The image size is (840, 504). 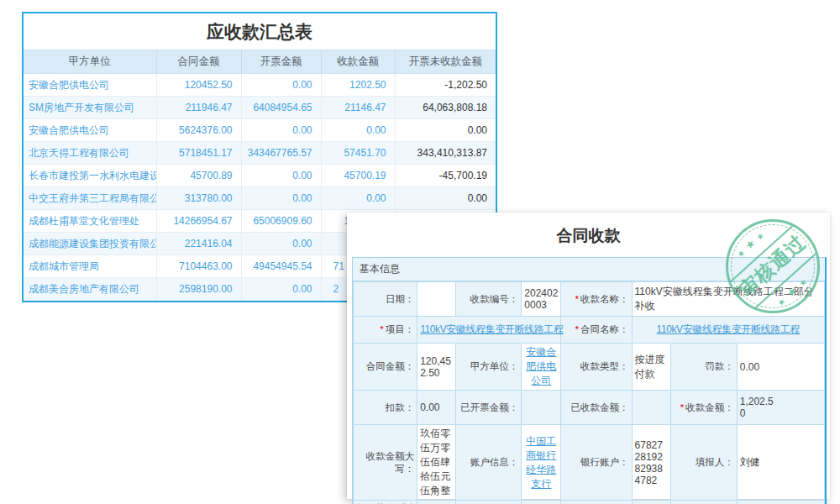 What do you see at coordinates (260, 176) in the screenshot?
I see `table-row: 长春市建投第一水利水电建设 45700.89 0.00 45700.19 -45…` at bounding box center [260, 176].